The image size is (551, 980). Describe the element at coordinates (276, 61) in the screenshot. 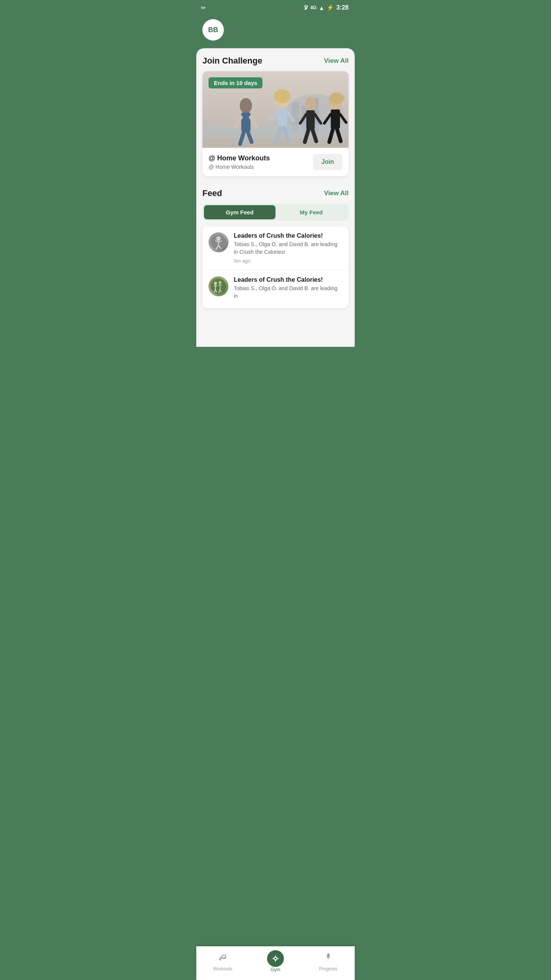

I see `join-challenge-header: Join Challenge View All` at that location.